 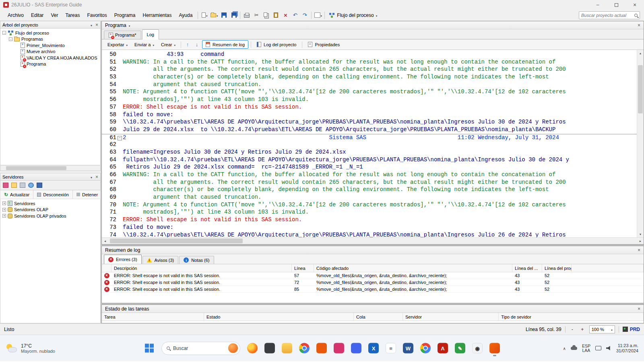 I want to click on display-icon, so click(x=598, y=348).